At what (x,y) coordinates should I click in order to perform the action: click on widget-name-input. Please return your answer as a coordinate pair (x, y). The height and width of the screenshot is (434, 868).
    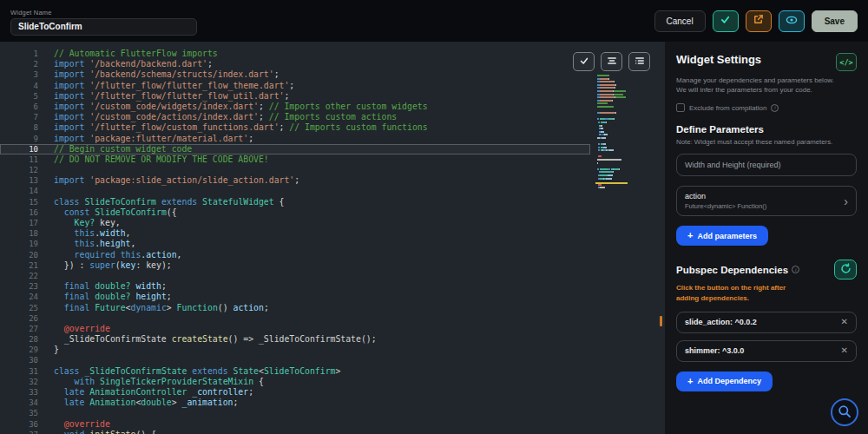
    Looking at the image, I should click on (104, 27).